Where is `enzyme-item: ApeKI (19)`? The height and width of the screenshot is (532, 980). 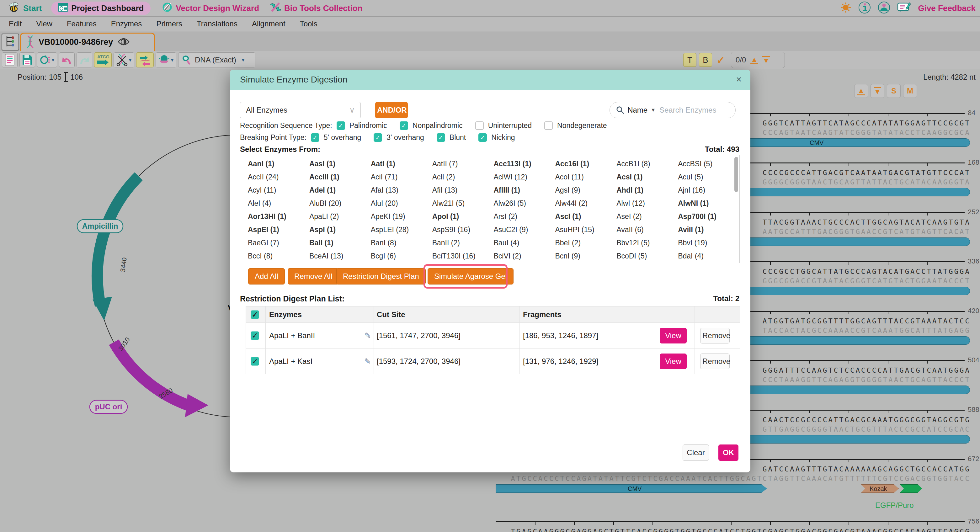
enzyme-item: ApeKI (19) is located at coordinates (402, 217).